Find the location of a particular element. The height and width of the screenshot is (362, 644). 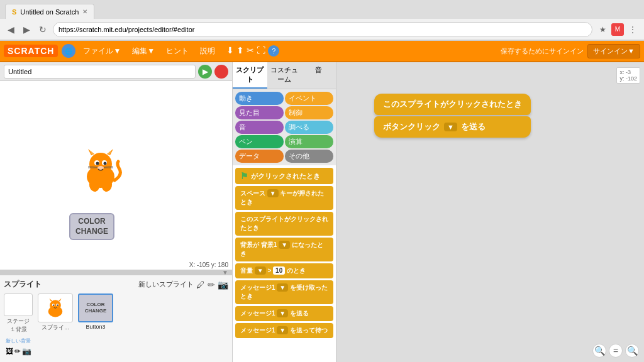

green-flag-button: ▶ is located at coordinates (205, 72).